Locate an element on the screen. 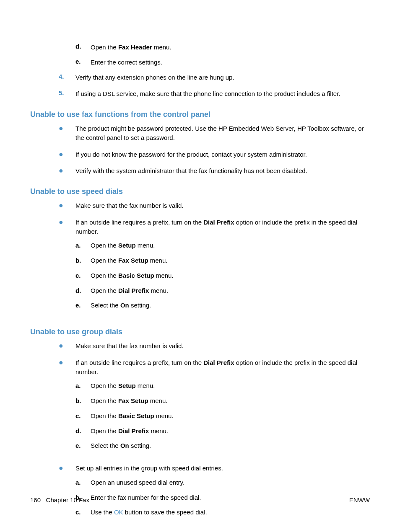 This screenshot has width=400, height=532. bullet-list-sec1: ●The product might be password protected… is located at coordinates (214, 150).